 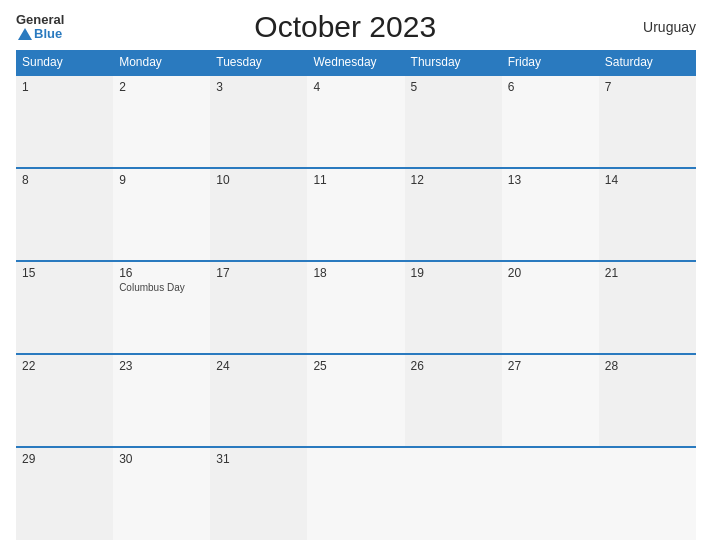 I want to click on day-cell-0-1: 2, so click(x=162, y=122).